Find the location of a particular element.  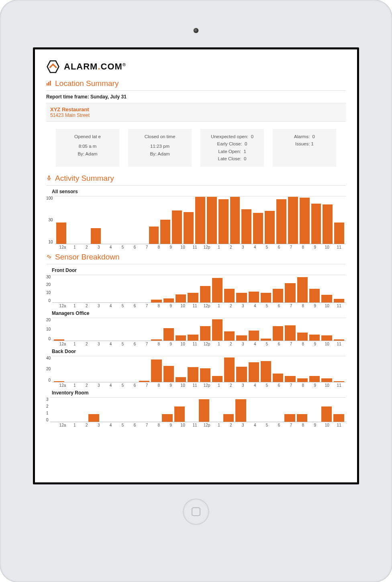

activity-summary-header: Activity Summary is located at coordinates (196, 180).